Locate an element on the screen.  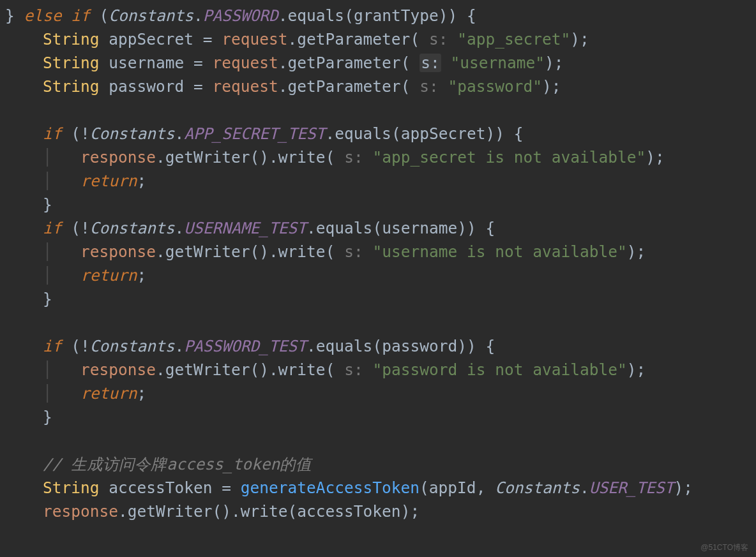
code-line: String appSecret = request.getParameter(… is located at coordinates (381, 40).